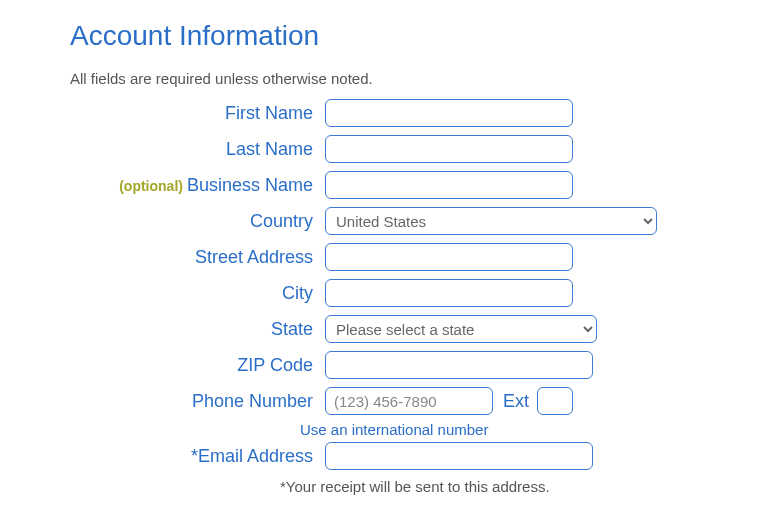 The height and width of the screenshot is (508, 765). I want to click on phone-input, so click(409, 401).